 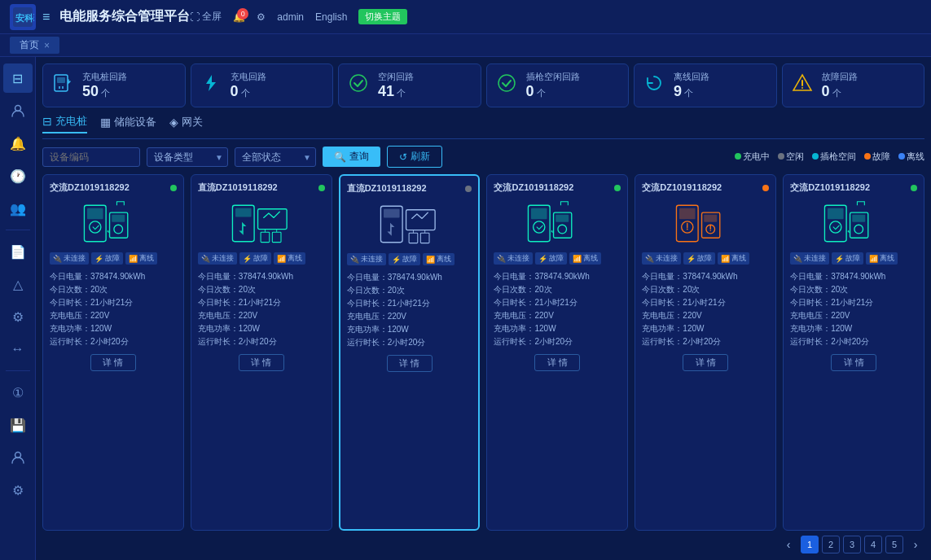 I want to click on device-tag-unconnected-5: 🔌未连接, so click(x=810, y=259).